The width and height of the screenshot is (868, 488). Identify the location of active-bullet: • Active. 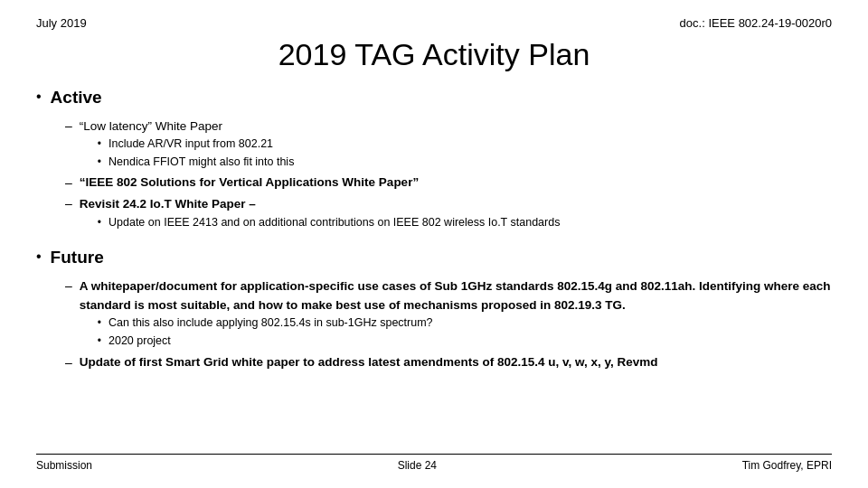
(434, 98).